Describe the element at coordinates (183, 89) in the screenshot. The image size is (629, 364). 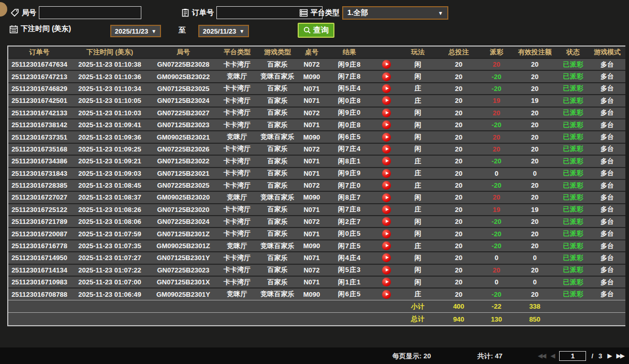
I see `cell-round-no: GN07125B23025` at that location.